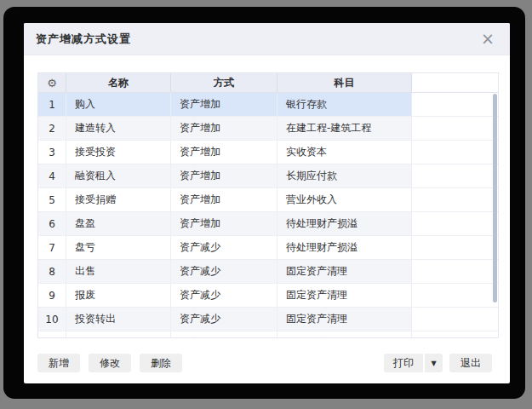  Describe the element at coordinates (53, 319) in the screenshot. I see `row-number: 10` at that location.